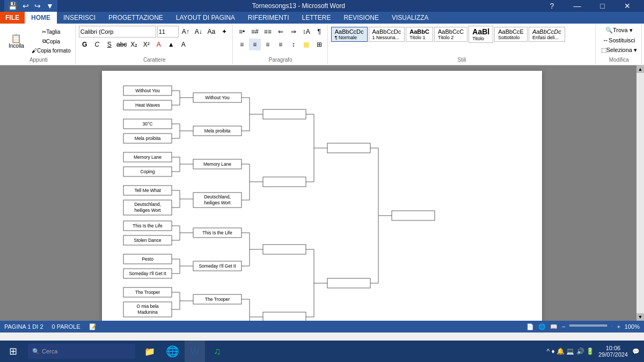 The height and width of the screenshot is (362, 644). What do you see at coordinates (13, 6) in the screenshot?
I see `save-quick-btn: 💾` at bounding box center [13, 6].